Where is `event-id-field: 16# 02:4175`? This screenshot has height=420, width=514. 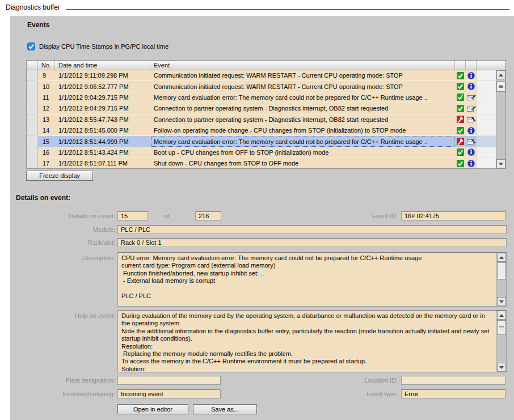
event-id-field: 16# 02:4175 is located at coordinates (453, 216).